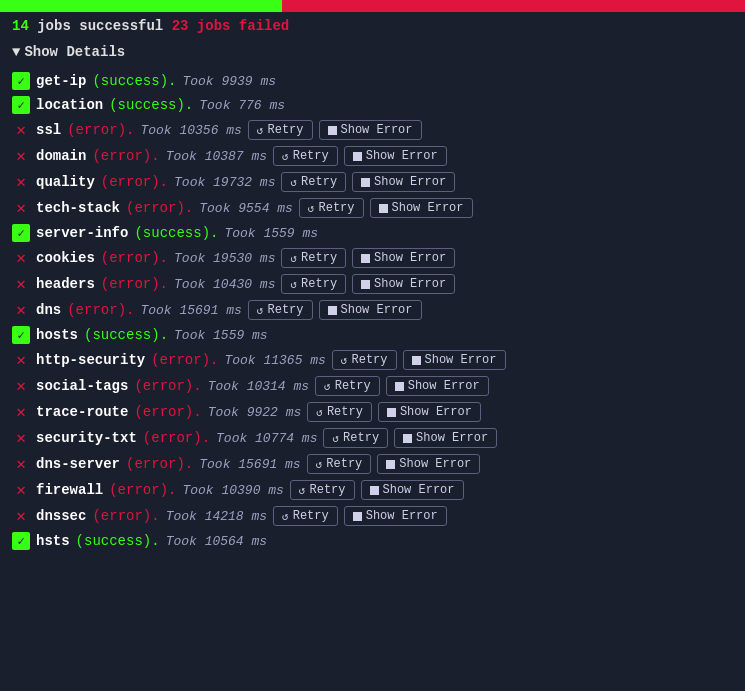  Describe the element at coordinates (372, 105) in the screenshot. I see `job-row: ✓location(success).Took 776 ms` at that location.